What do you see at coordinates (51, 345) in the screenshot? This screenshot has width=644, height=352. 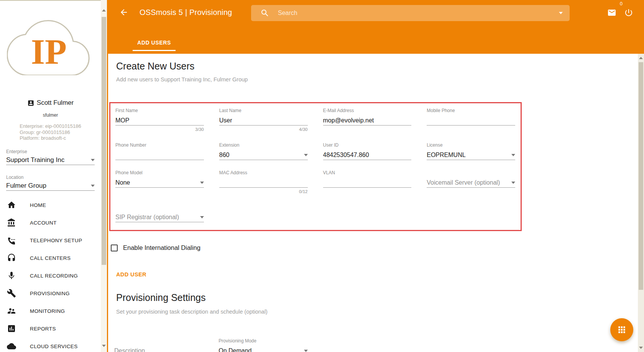 I see `sidebar-item-cloud-services: CLOUD SERVICES` at bounding box center [51, 345].